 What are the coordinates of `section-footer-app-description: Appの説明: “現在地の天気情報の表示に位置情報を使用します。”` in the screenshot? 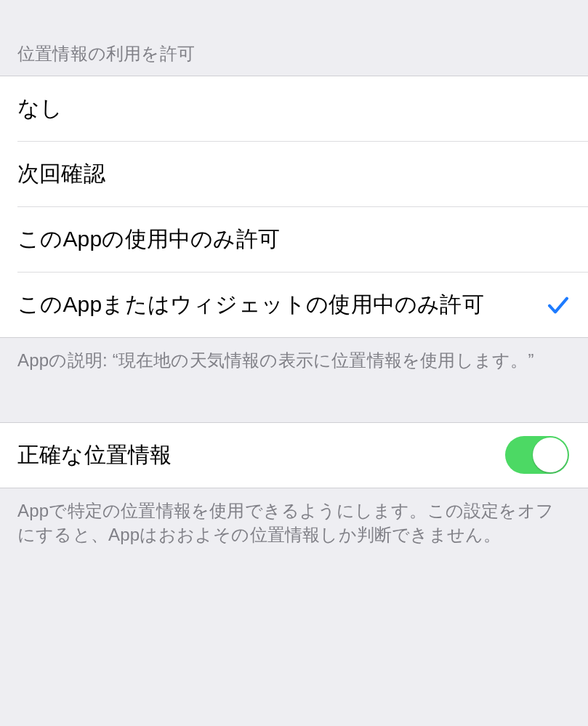 It's located at (294, 362).